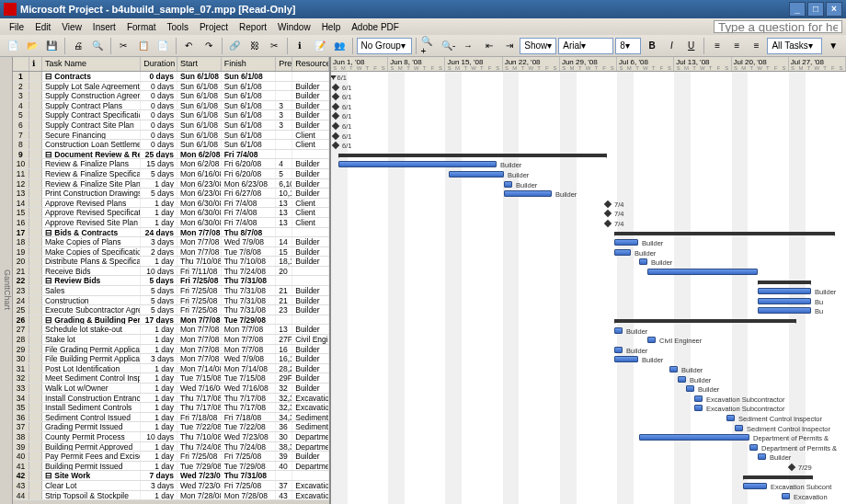 The image size is (846, 504). What do you see at coordinates (171, 204) in the screenshot?
I see `table-row: 14 Approve Revised Plans1 dayMon 6/30/08…` at bounding box center [171, 204].